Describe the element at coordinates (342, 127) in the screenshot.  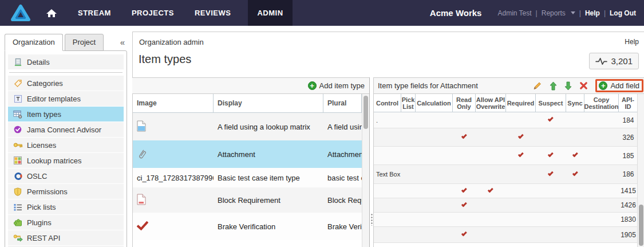
I see `item-type-plural: A field using a` at that location.